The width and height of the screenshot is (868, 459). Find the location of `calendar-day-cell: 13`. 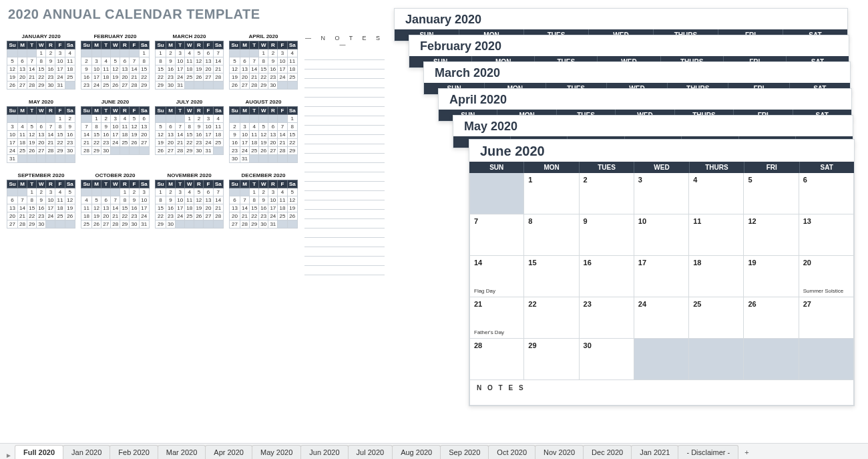

calendar-day-cell: 13 is located at coordinates (827, 235).